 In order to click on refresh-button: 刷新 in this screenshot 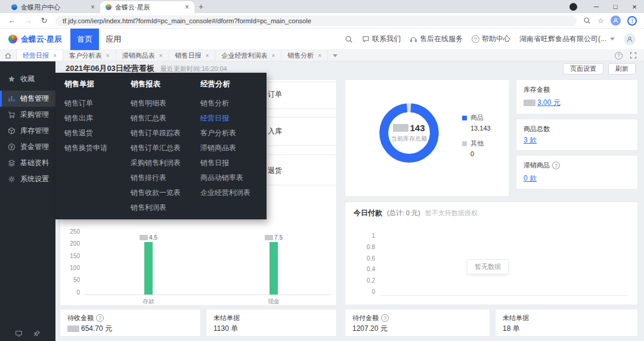, I will do `click(622, 69)`.